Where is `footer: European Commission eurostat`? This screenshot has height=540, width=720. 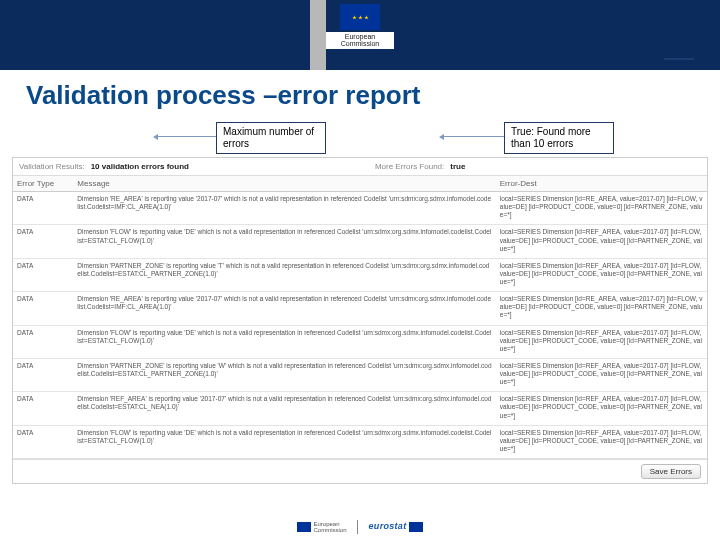 footer: European Commission eurostat is located at coordinates (360, 527).